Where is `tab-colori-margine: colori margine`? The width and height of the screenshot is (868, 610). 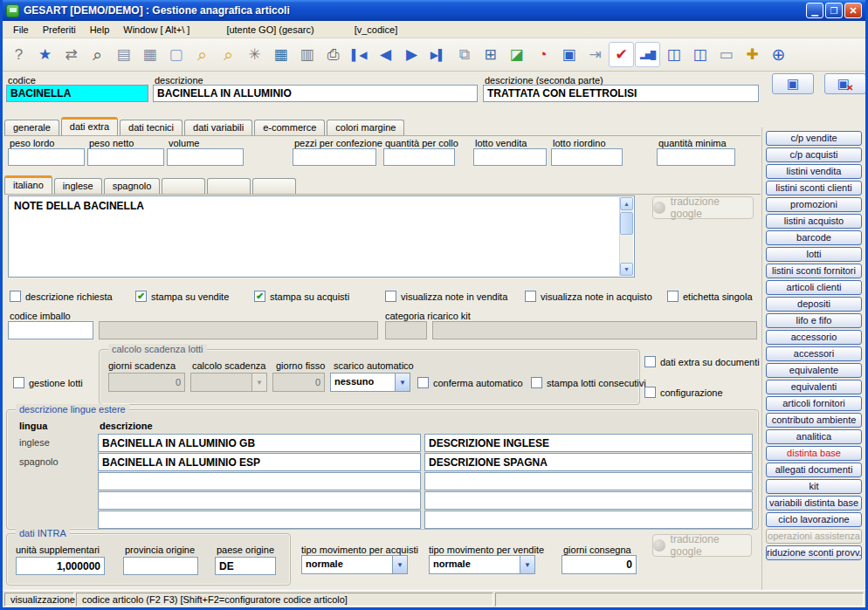
tab-colori-margine: colori margine is located at coordinates (365, 127).